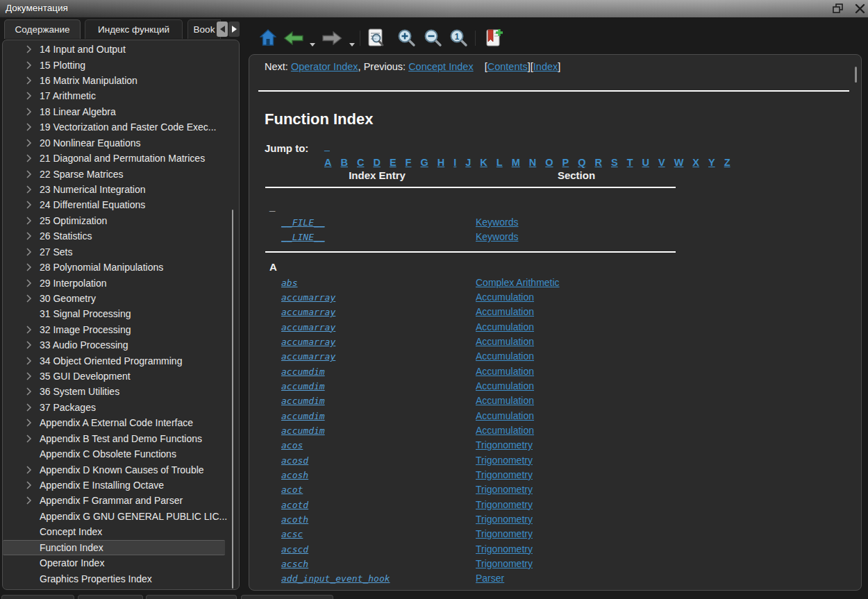  What do you see at coordinates (121, 282) in the screenshot?
I see `sidebar-item: 29 Interpolation` at bounding box center [121, 282].